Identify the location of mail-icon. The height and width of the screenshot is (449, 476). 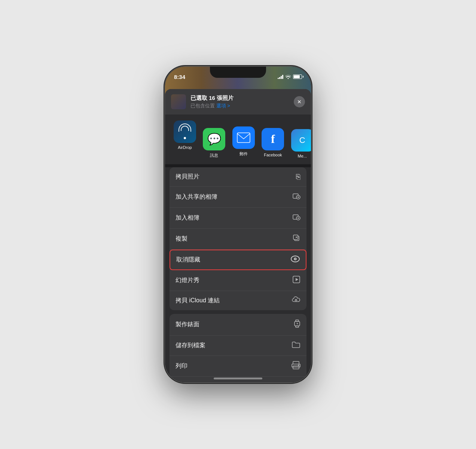
(244, 138).